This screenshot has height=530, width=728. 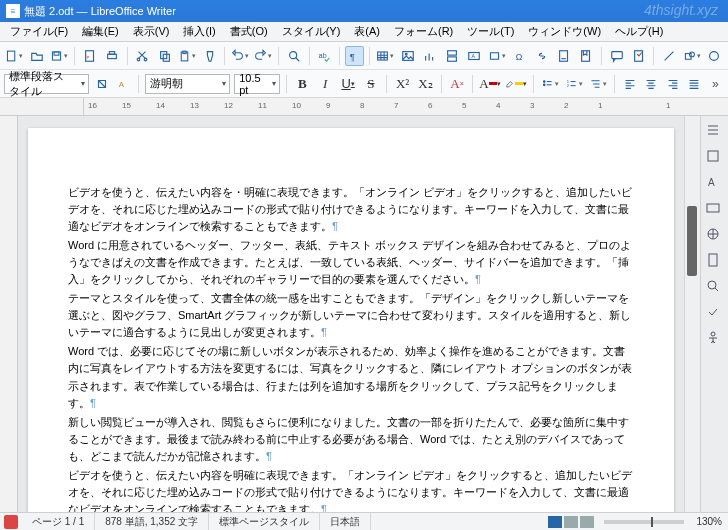 What do you see at coordinates (210, 56) in the screenshot?
I see `clone-format-button` at bounding box center [210, 56].